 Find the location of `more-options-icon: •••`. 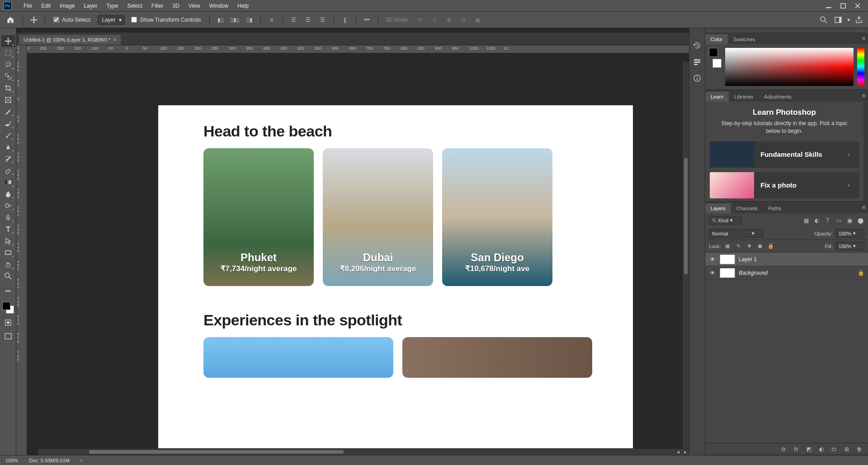

more-options-icon: ••• is located at coordinates (367, 20).